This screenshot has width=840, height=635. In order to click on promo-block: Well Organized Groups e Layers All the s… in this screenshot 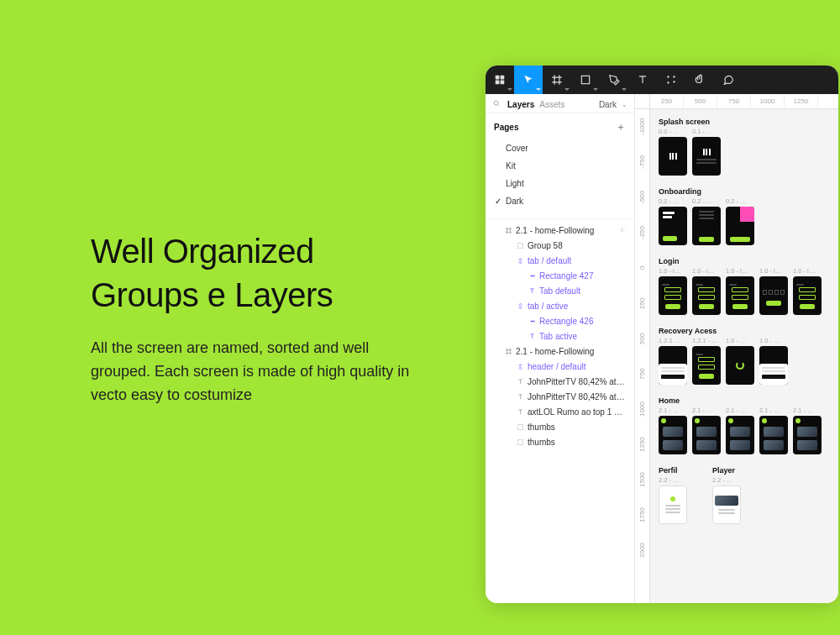, I will do `click(259, 318)`.